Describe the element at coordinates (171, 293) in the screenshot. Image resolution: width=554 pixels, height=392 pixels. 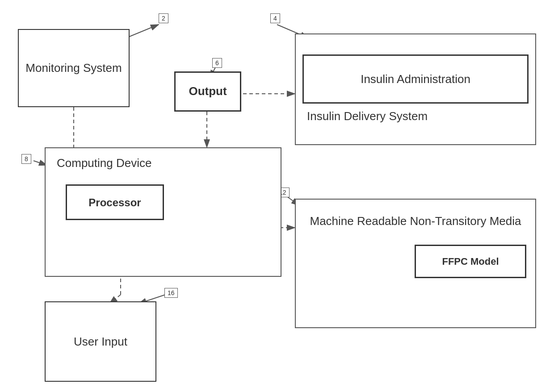
I see `ref-label-16: 16` at that location.